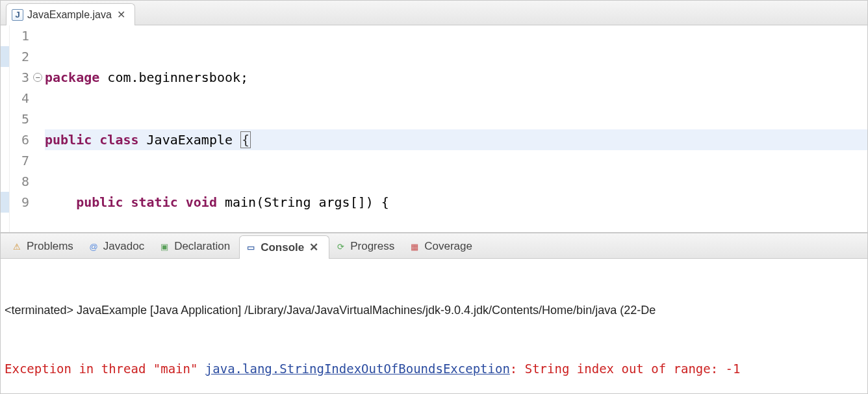 This screenshot has width=868, height=394. I want to click on tab-javadoc: @ Javadoc, so click(118, 246).